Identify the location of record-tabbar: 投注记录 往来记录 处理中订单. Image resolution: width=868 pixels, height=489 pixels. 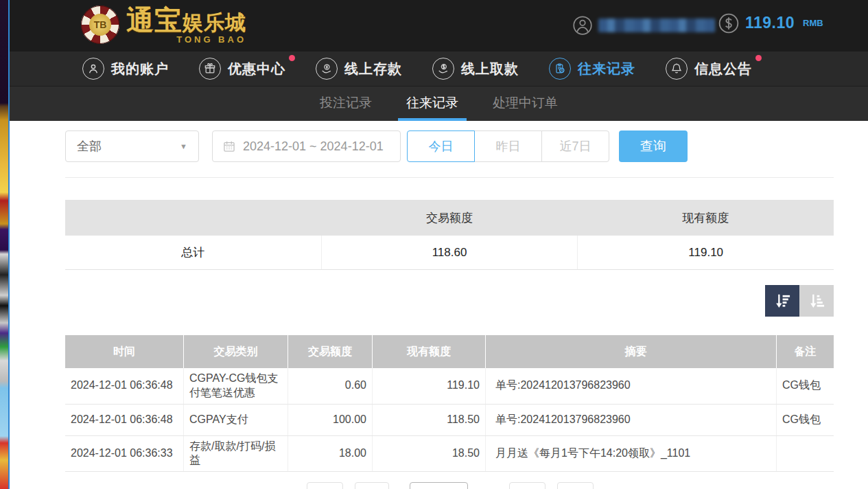
(439, 104).